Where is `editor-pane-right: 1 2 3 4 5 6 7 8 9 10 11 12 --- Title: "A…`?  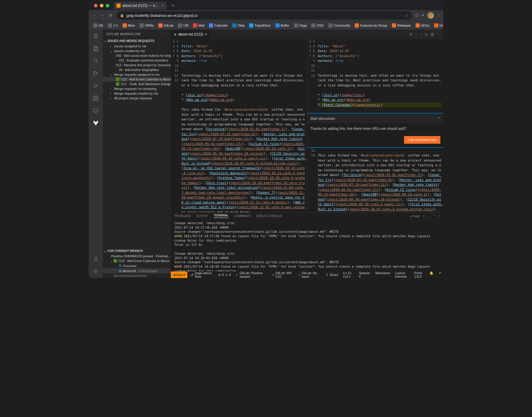
editor-pane-right: 1 2 3 4 5 6 7 8 9 10 11 12 --- Title: "A… is located at coordinates (375, 126).